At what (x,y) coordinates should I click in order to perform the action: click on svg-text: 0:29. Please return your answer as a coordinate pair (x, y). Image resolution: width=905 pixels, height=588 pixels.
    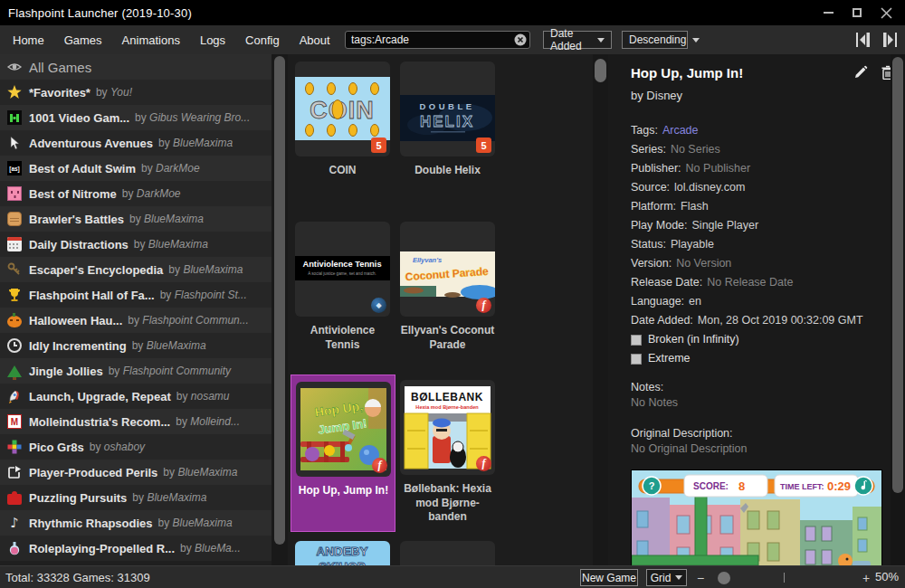
    Looking at the image, I should click on (839, 487).